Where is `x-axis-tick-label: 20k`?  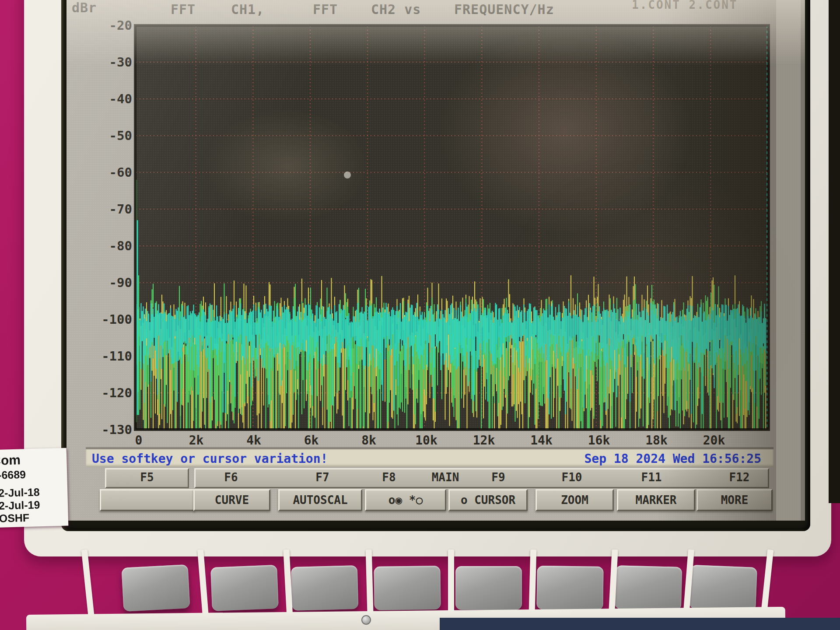 x-axis-tick-label: 20k is located at coordinates (714, 440).